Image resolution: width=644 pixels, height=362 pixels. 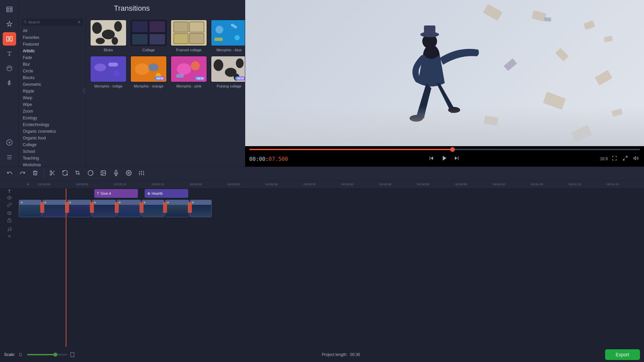 I want to click on video-clip-1: ★, so click(x=54, y=208).